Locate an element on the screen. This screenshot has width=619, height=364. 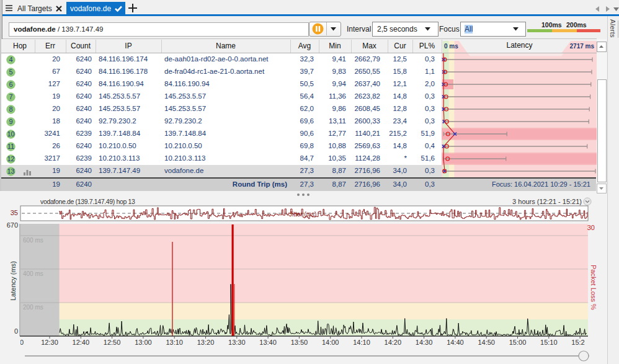
svg-text: 12:50 is located at coordinates (112, 342).